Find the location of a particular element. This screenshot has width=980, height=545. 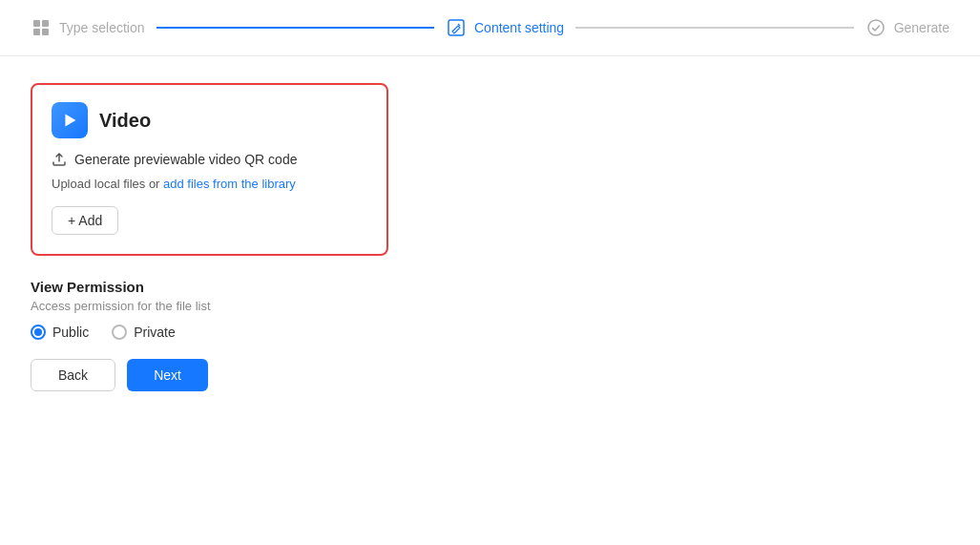

video-card: Video Generate previewable video QR code… is located at coordinates (210, 170).